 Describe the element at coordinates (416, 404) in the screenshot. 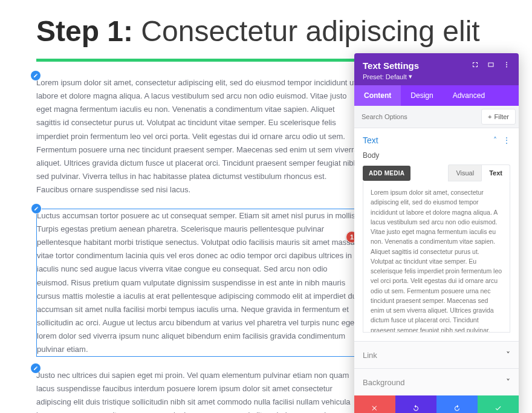

I see `undo-button` at that location.